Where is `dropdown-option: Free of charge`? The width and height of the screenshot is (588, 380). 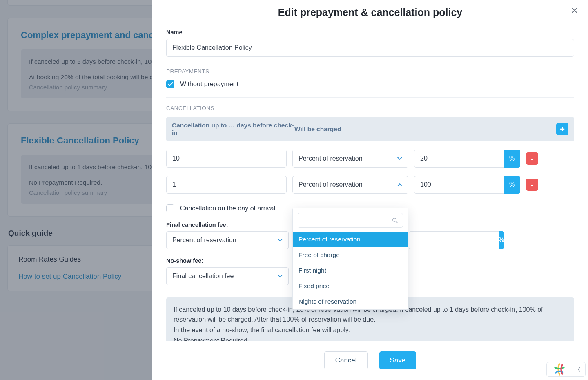
dropdown-option: Free of charge is located at coordinates (350, 255).